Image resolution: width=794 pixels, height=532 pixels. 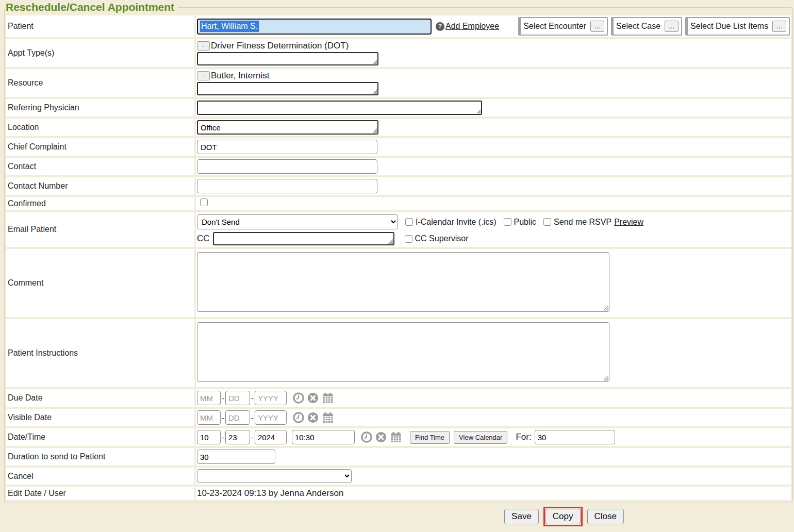 What do you see at coordinates (481, 437) in the screenshot?
I see `view-calendar-button: View Calendar` at bounding box center [481, 437].